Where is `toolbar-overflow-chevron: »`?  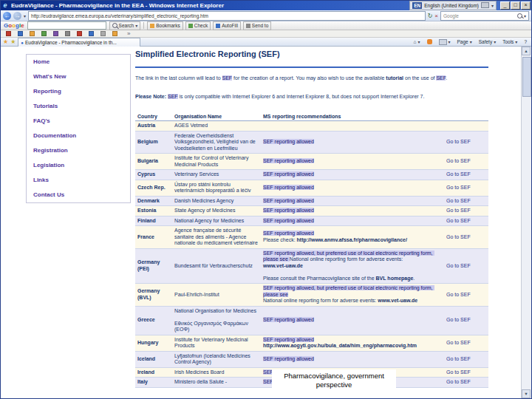 toolbar-overflow-chevron: » is located at coordinates (129, 34).